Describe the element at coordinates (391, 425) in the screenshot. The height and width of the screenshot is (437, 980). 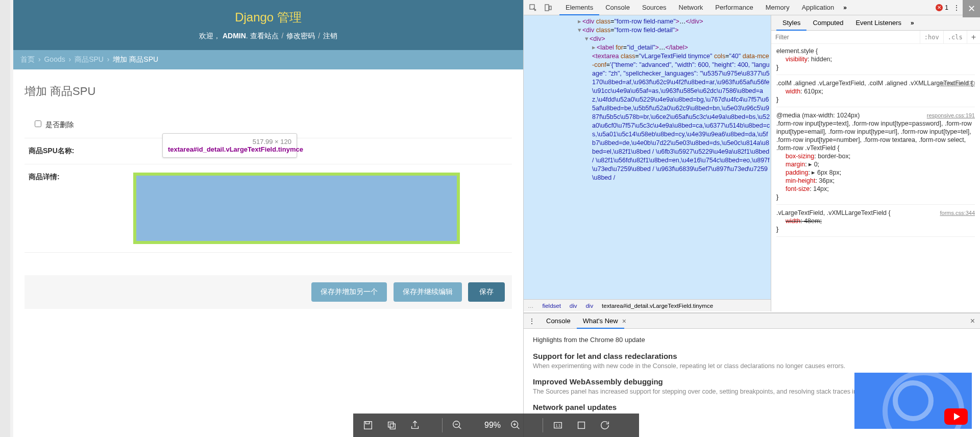
I see `copy-icon` at that location.